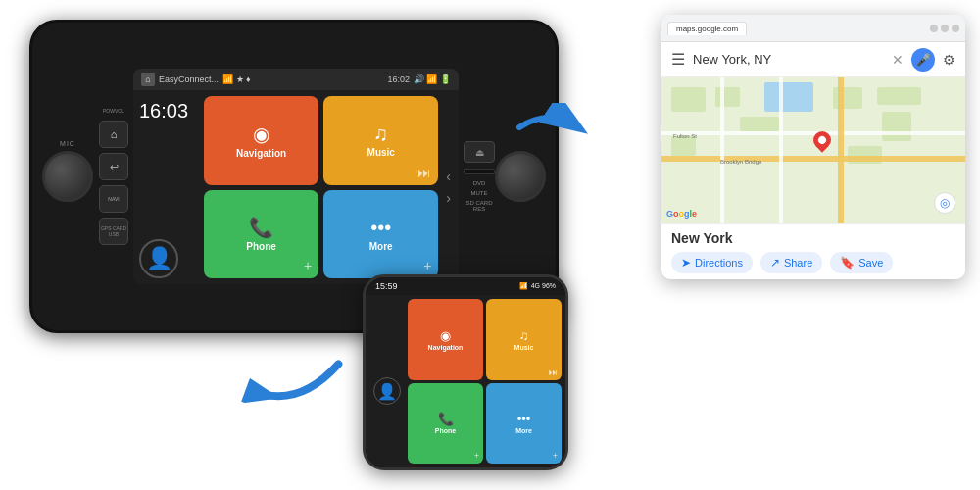 Image resolution: width=980 pixels, height=490 pixels. What do you see at coordinates (298, 387) in the screenshot?
I see `connection-arrow-bottom` at bounding box center [298, 387].